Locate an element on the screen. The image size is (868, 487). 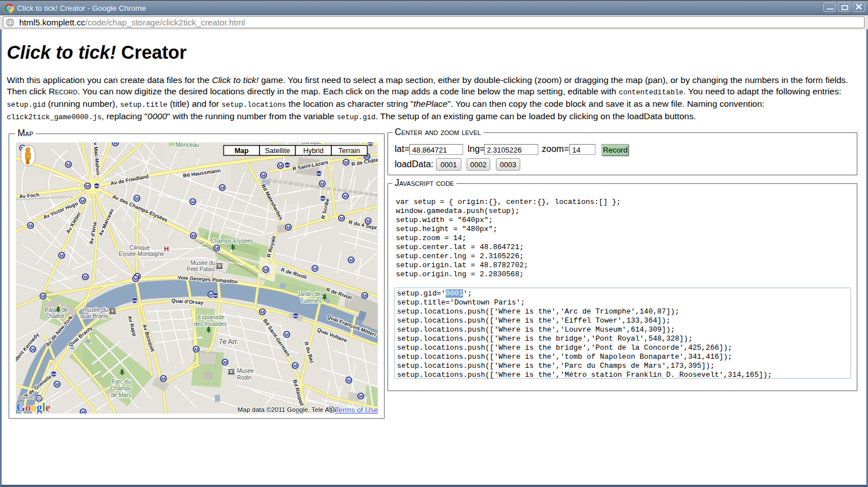
svg-text: Parc du is located at coordinates (121, 382).